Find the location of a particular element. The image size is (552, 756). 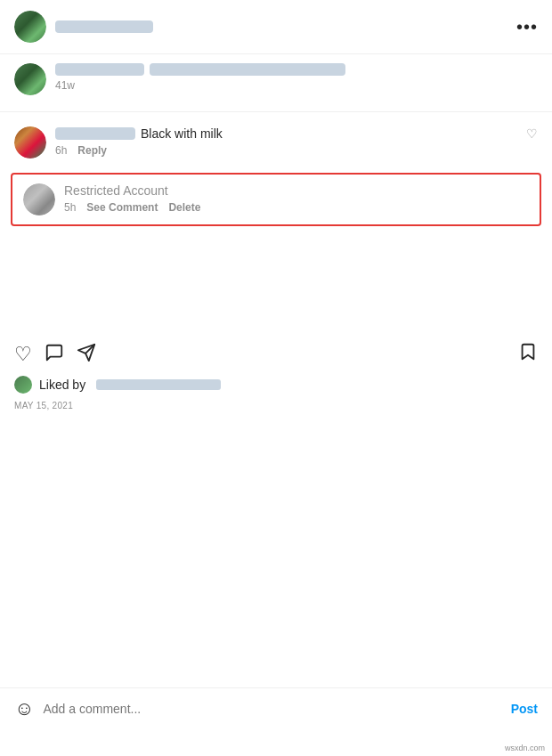

comment-text-2: Black with milk is located at coordinates (182, 134).